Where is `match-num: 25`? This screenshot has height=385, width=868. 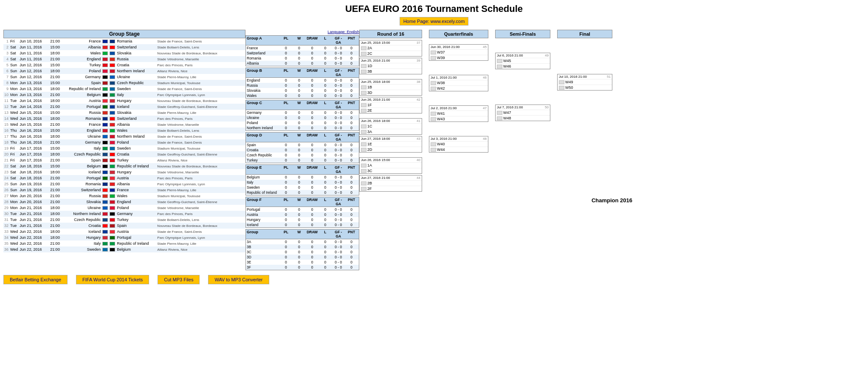
match-num: 25 is located at coordinates (6, 184).